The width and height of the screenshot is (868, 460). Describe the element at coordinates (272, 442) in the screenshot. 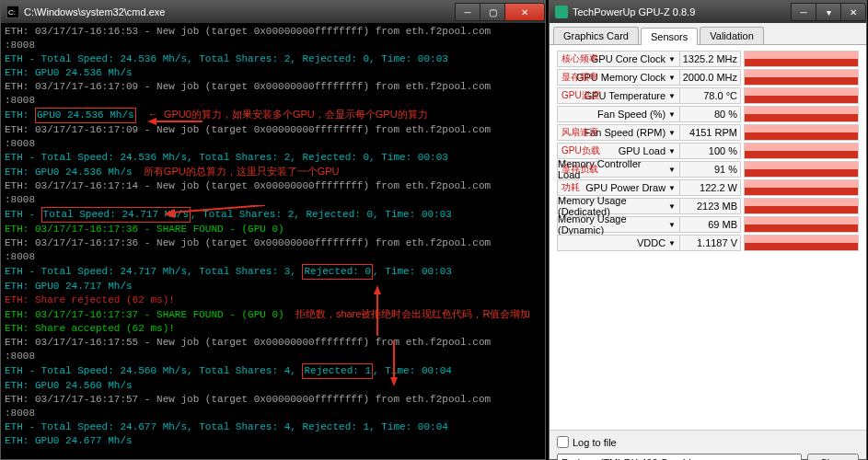

I see `terminal-line: ETH: GPU0 24.677 Mh/s` at that location.